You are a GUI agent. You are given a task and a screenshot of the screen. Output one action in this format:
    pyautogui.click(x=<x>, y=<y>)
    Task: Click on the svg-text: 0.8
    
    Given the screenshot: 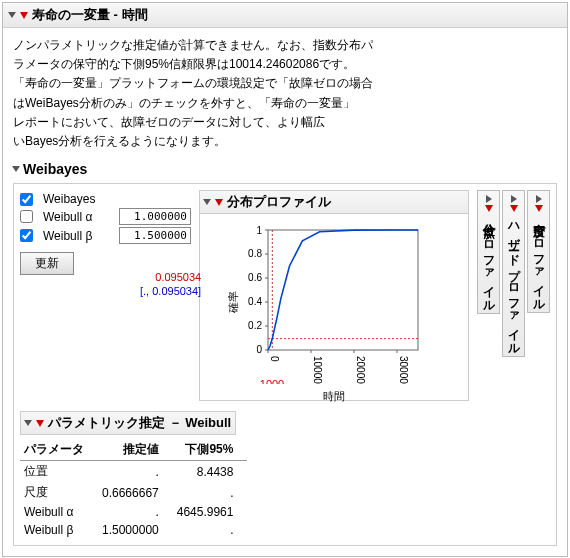 What is the action you would take?
    pyautogui.click(x=255, y=254)
    